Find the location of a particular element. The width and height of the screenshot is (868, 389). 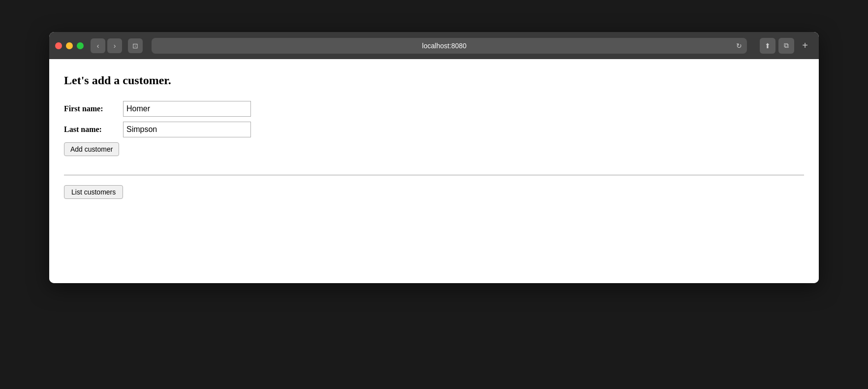

browser-chrome: ‹ › ⊡ localhost:8080 ↻ ⬆ ⧉ + is located at coordinates (434, 45).